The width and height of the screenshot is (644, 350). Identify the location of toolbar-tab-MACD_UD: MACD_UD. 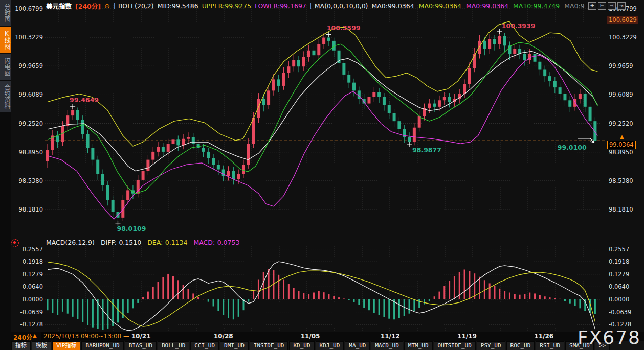
(387, 345).